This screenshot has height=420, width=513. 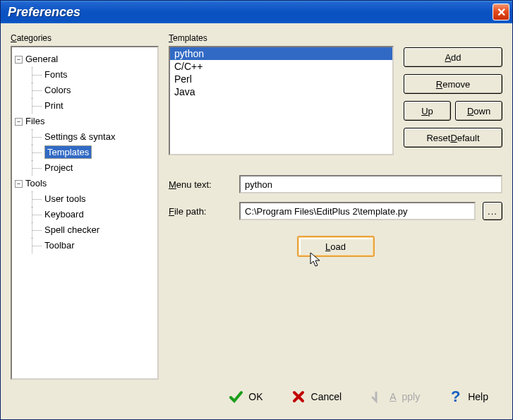 What do you see at coordinates (298, 397) in the screenshot?
I see `x-icon` at bounding box center [298, 397].